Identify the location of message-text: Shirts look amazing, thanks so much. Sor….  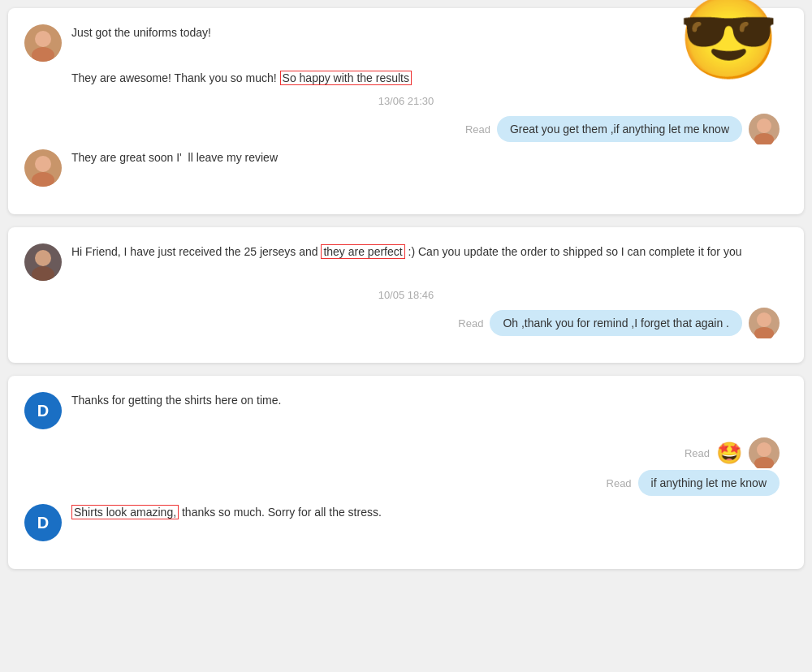
(227, 512).